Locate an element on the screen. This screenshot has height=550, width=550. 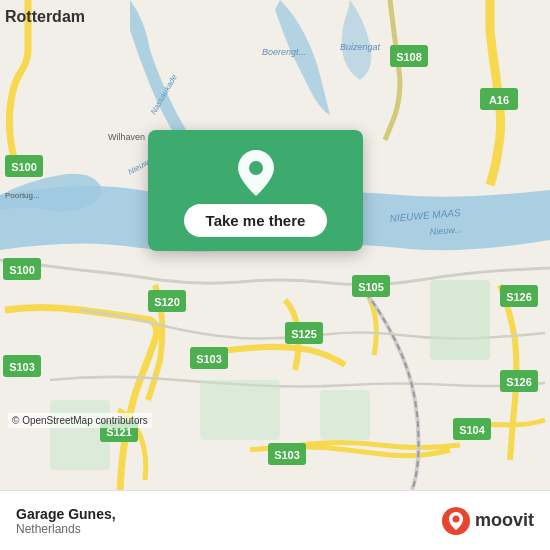
svg-text: Wilhaven is located at coordinates (126, 137).